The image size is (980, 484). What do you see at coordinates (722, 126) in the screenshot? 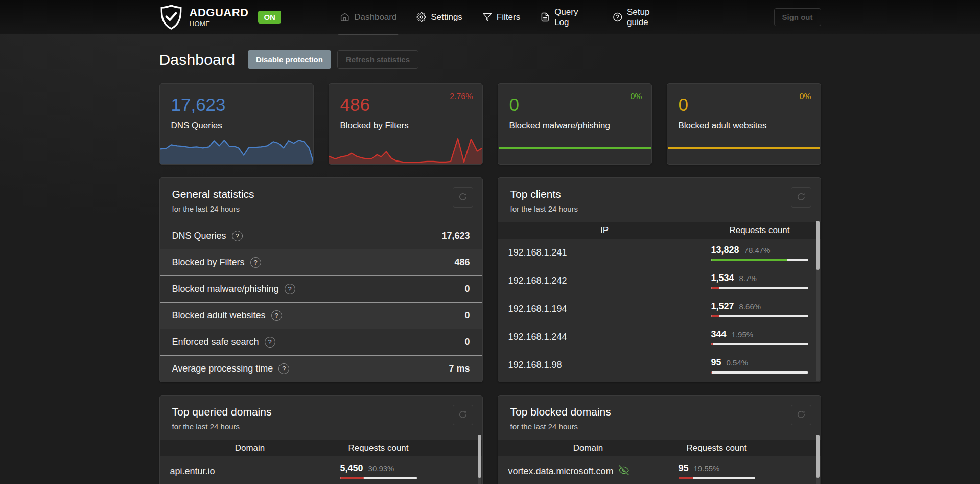
I see `stat-label: Blocked adult websites` at bounding box center [722, 126].